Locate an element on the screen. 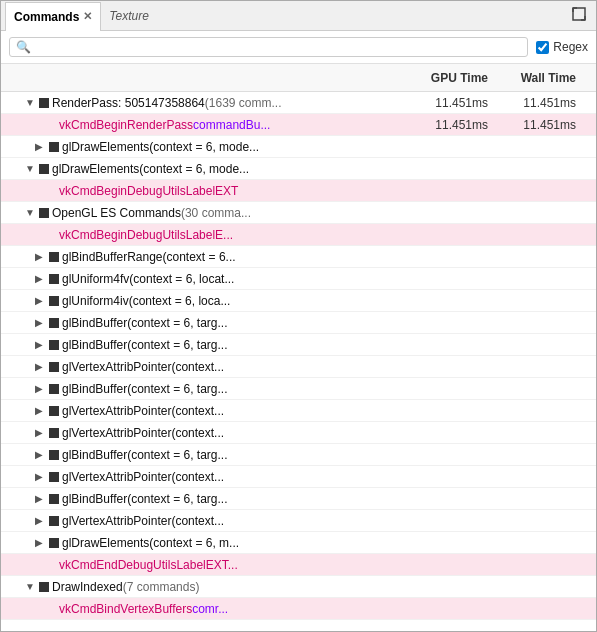 The width and height of the screenshot is (597, 632). row-text: glUniform4iv(context = 6, loca... is located at coordinates (146, 301).